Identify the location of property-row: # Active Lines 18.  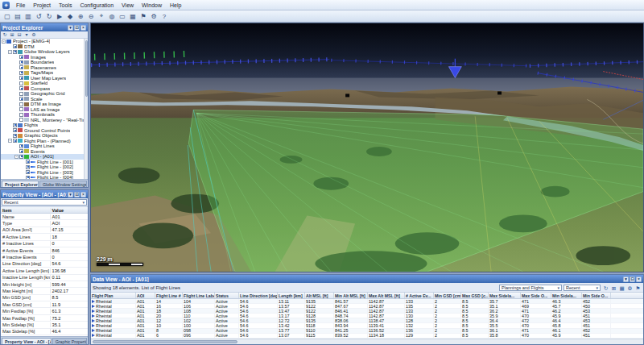
(44, 237).